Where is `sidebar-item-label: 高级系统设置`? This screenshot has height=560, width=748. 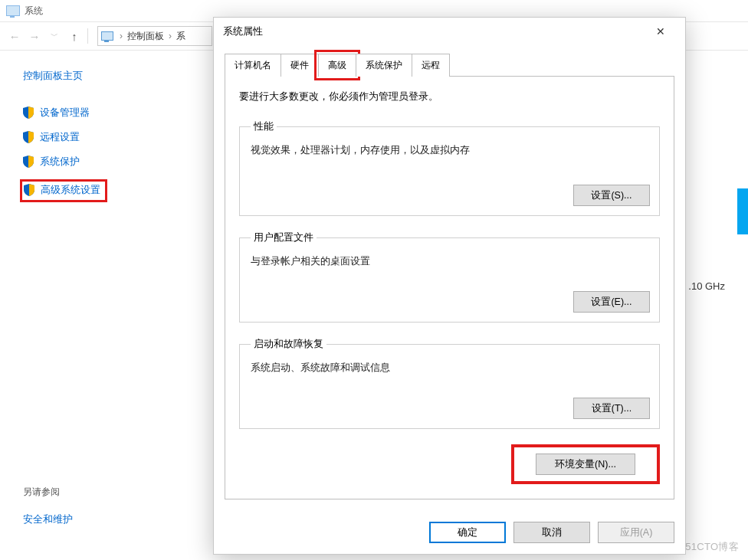
sidebar-item-label: 高级系统设置 is located at coordinates (71, 190).